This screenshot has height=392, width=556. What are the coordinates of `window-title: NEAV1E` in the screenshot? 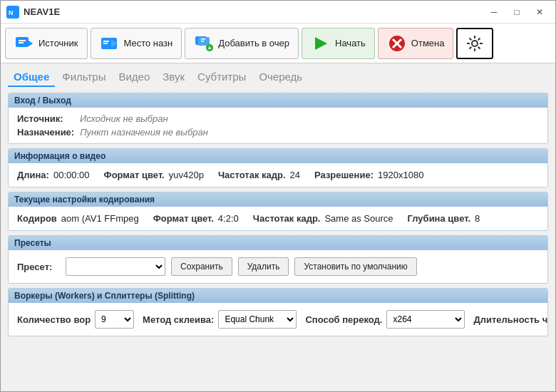 It's located at (41, 11).